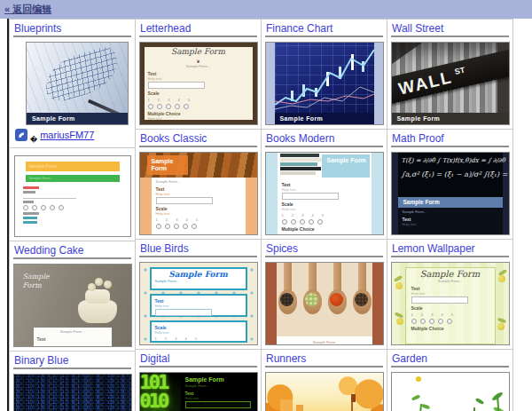  Describe the element at coordinates (73, 332) in the screenshot. I see `mini-form-title: Sample Form...` at that location.